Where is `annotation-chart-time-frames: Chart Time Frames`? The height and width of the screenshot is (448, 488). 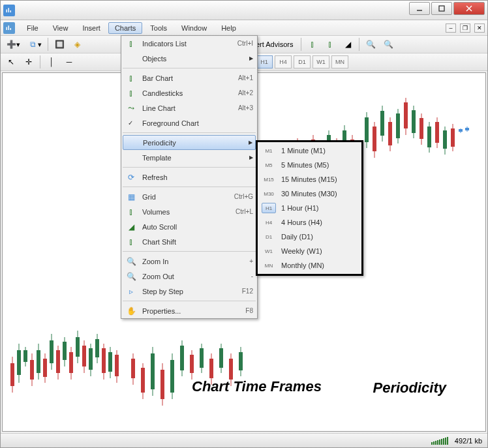
annotation-chart-time-frames: Chart Time Frames is located at coordinates (257, 387).